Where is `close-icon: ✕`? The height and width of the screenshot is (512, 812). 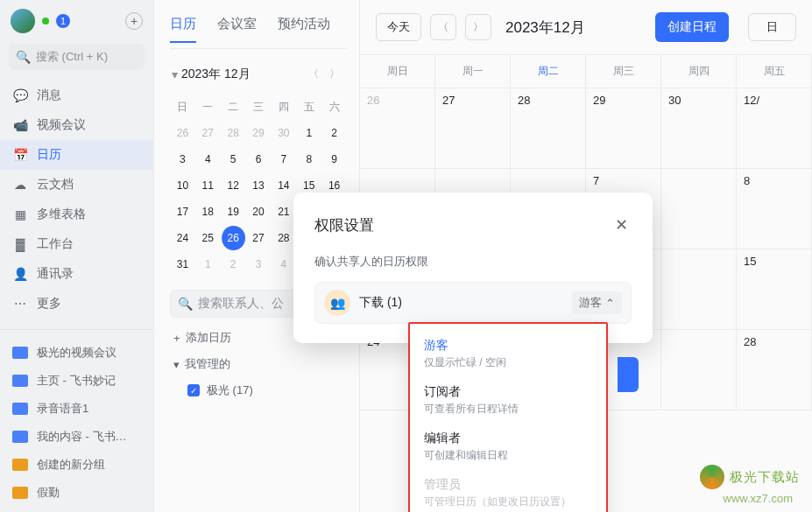
close-icon: ✕ is located at coordinates (622, 225).